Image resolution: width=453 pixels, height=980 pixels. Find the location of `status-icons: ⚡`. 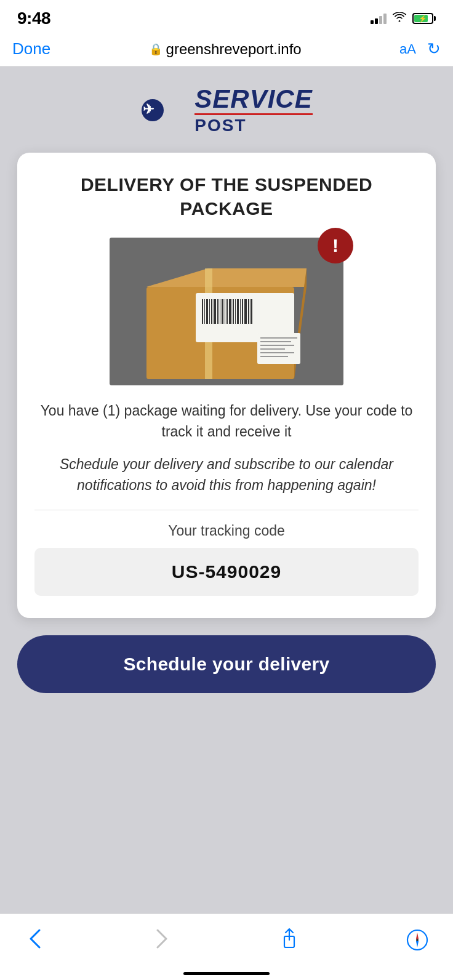

status-icons: ⚡ is located at coordinates (403, 18).